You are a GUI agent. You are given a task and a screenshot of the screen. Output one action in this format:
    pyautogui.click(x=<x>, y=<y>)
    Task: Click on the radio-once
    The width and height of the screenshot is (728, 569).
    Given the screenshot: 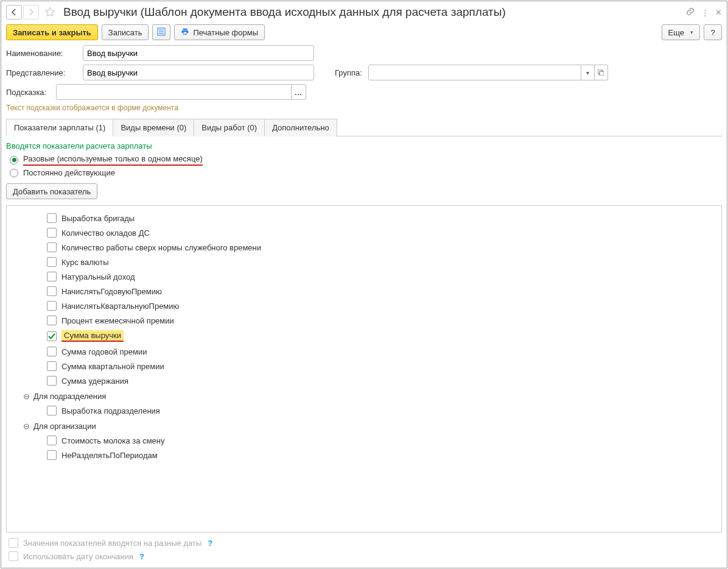 What is the action you would take?
    pyautogui.click(x=14, y=160)
    